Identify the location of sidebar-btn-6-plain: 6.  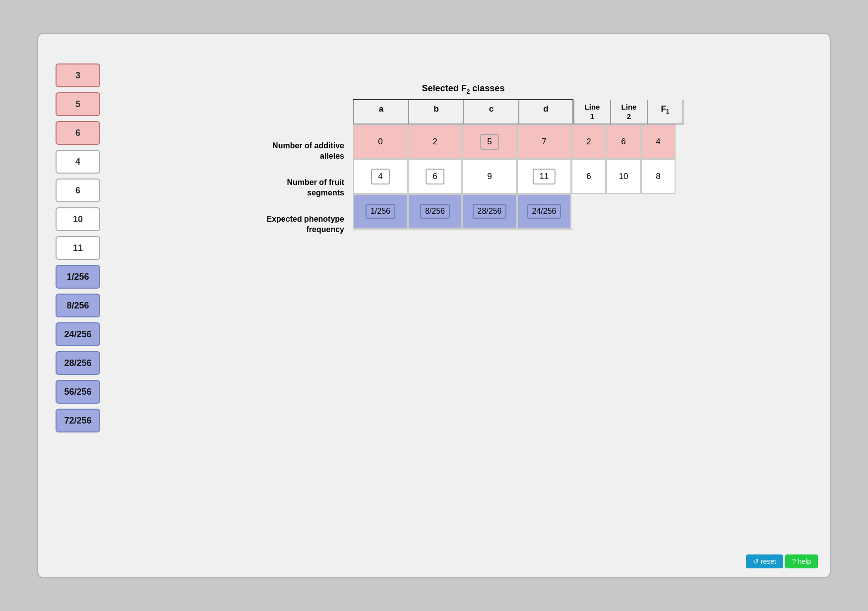
(78, 190).